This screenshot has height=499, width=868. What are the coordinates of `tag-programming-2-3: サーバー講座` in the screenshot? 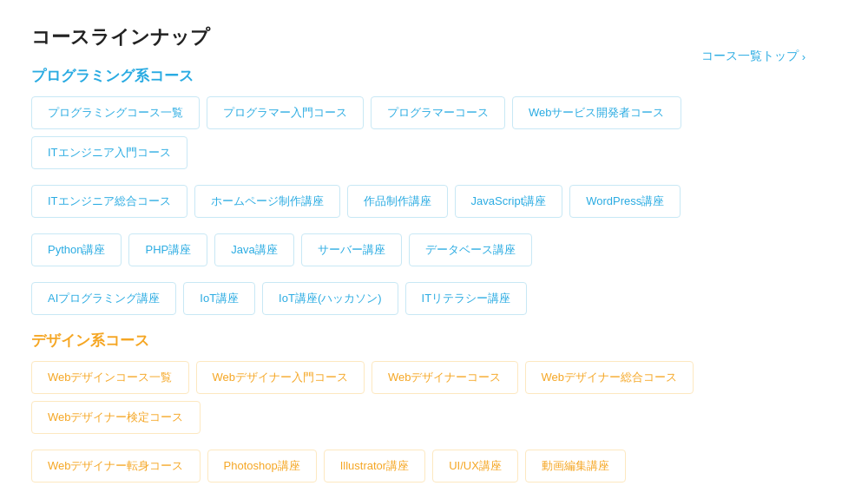 It's located at (352, 250).